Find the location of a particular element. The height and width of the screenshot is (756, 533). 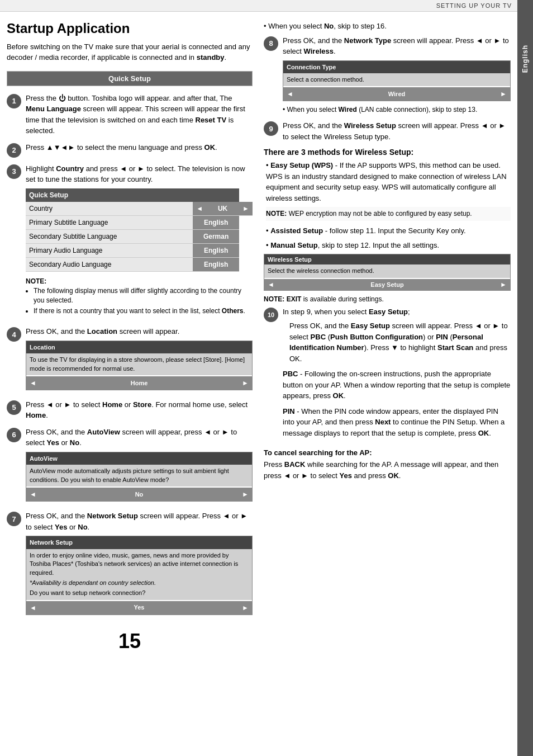

step-7-content: Press OK, and the Network Setup screen w… is located at coordinates (139, 564).